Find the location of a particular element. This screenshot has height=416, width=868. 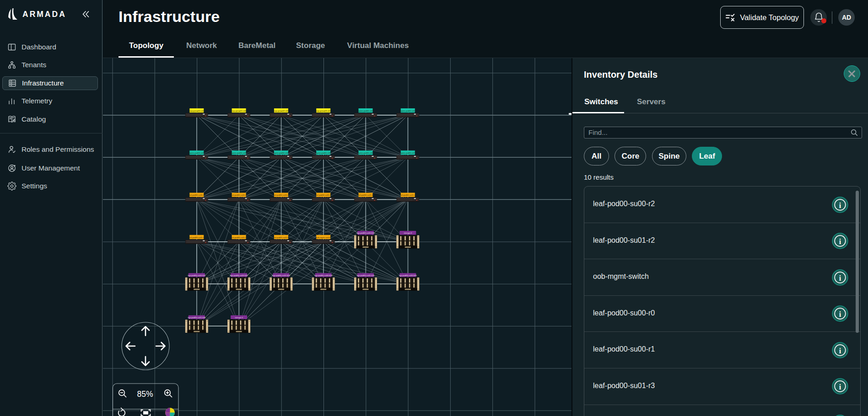

svg-text: hgx-pod00-su00-h05 is located at coordinates (408, 275).